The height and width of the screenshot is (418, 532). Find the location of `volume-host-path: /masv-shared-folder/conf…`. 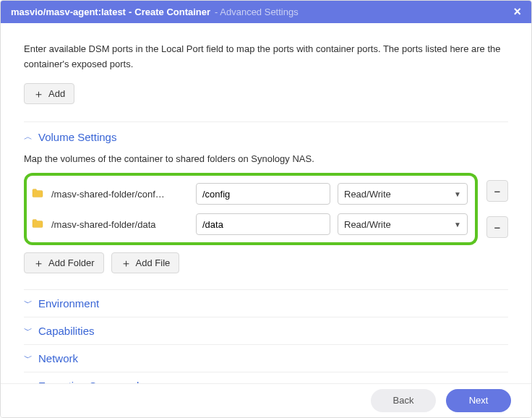

volume-host-path: /masv-shared-folder/conf… is located at coordinates (120, 194).